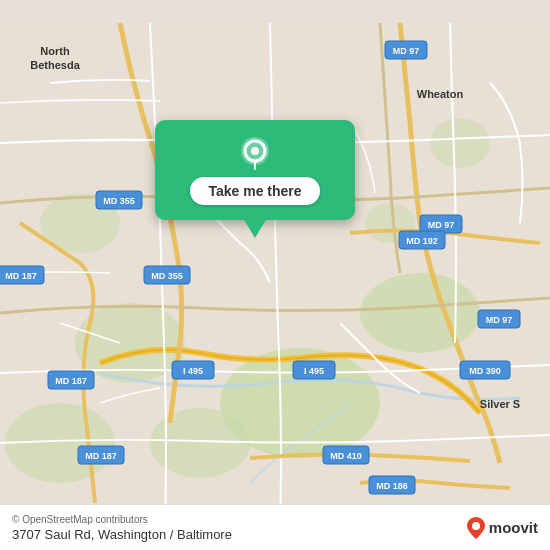 The height and width of the screenshot is (550, 550). I want to click on svg-text: MD 186, so click(392, 486).